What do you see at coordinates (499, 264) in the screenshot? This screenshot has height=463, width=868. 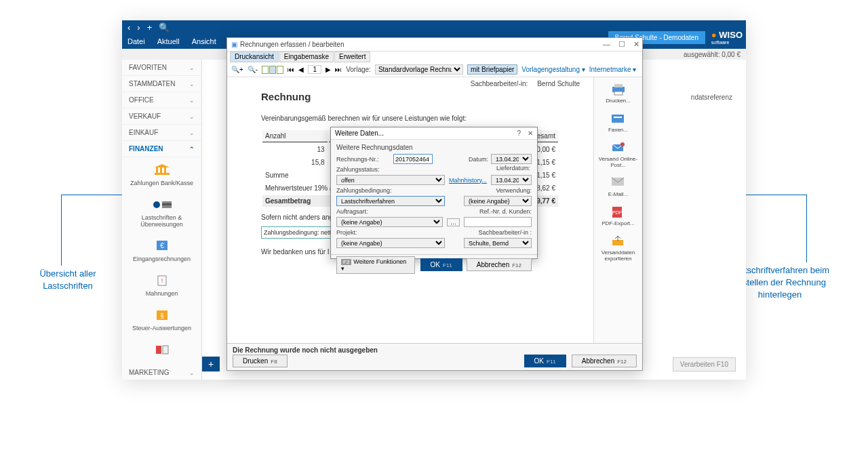 I see `dialog2-abbrechen-button: AbbrechenF12` at bounding box center [499, 264].